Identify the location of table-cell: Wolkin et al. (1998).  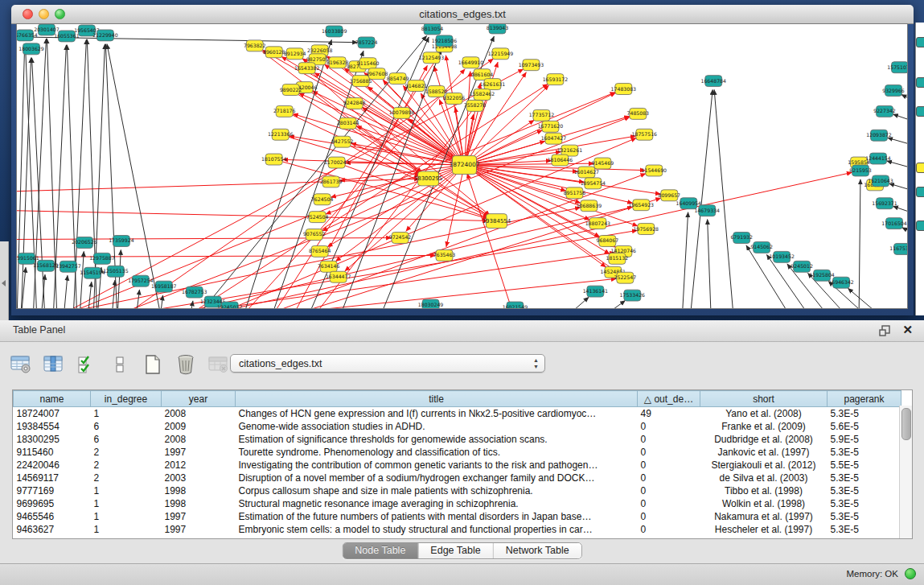
(764, 504).